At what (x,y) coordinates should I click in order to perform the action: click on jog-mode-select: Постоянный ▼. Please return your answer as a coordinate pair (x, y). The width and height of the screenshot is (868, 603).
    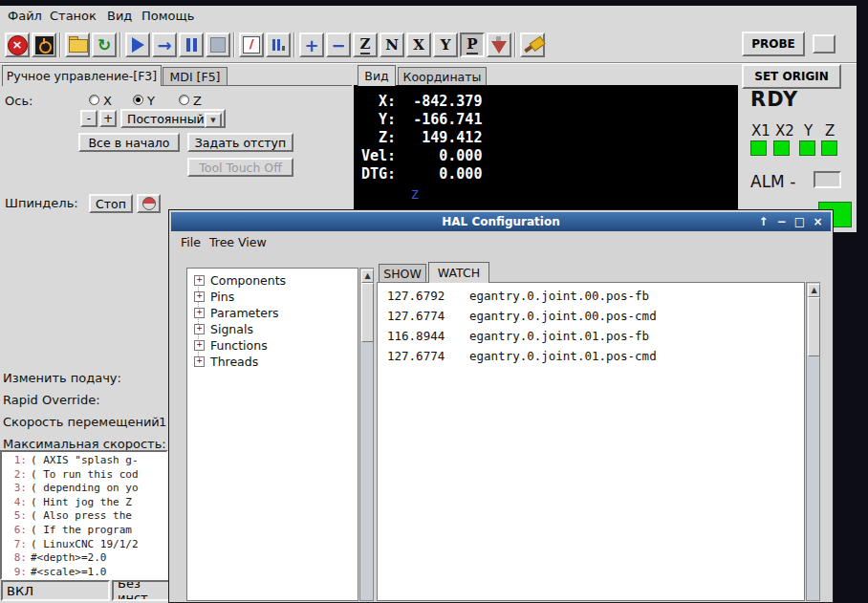
    Looking at the image, I should click on (173, 118).